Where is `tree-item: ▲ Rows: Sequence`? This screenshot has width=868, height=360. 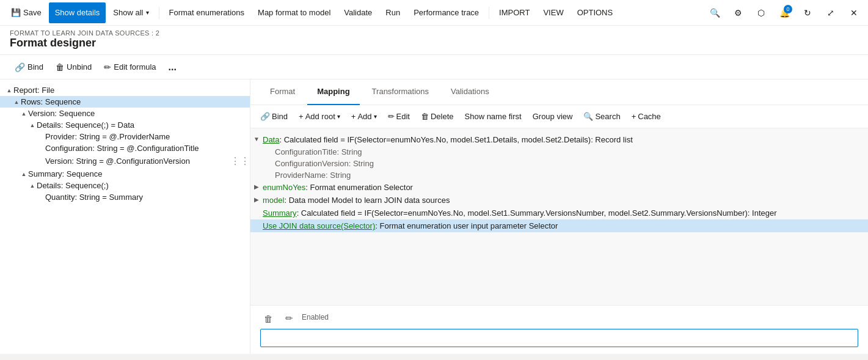
tree-item: ▲ Rows: Sequence is located at coordinates (125, 101).